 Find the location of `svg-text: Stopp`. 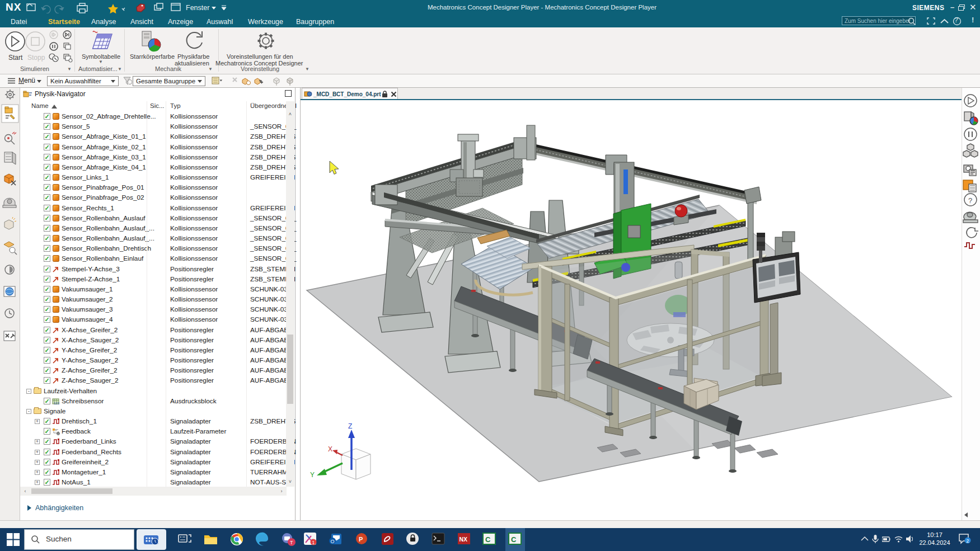

svg-text: Stopp is located at coordinates (36, 58).